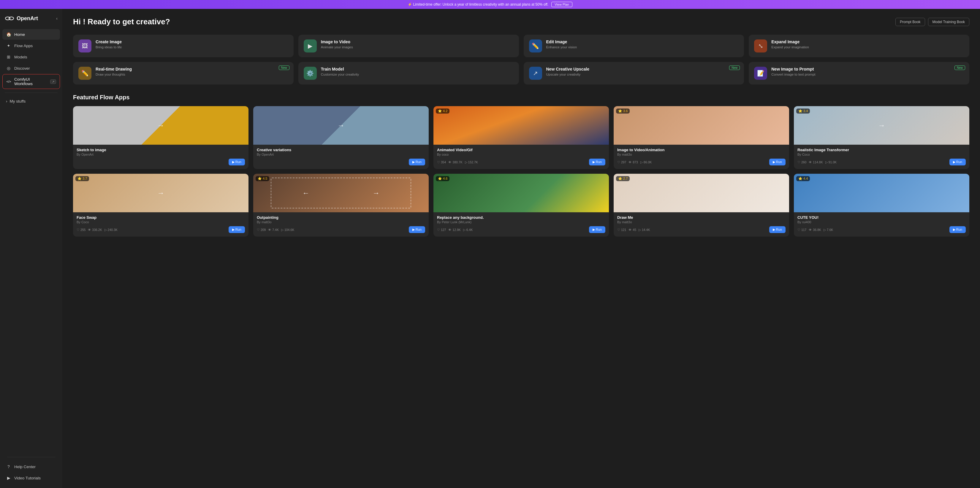 The height and width of the screenshot is (488, 980). I want to click on sidebar-item-discover-label: Discover, so click(22, 68).